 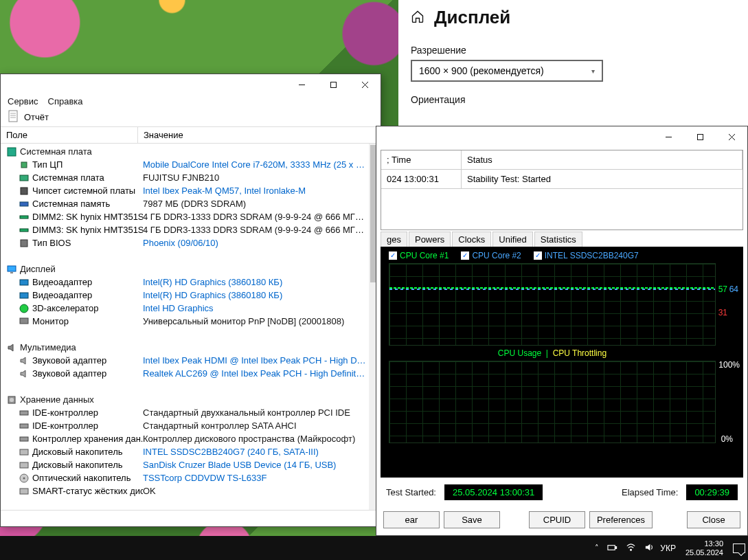 What do you see at coordinates (573, 100) in the screenshot?
I see `orientation-label: Ориентация` at bounding box center [573, 100].